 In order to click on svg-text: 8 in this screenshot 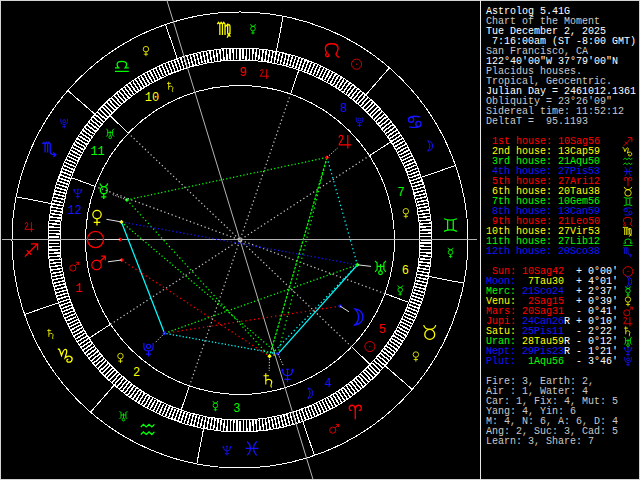, I will do `click(344, 109)`.